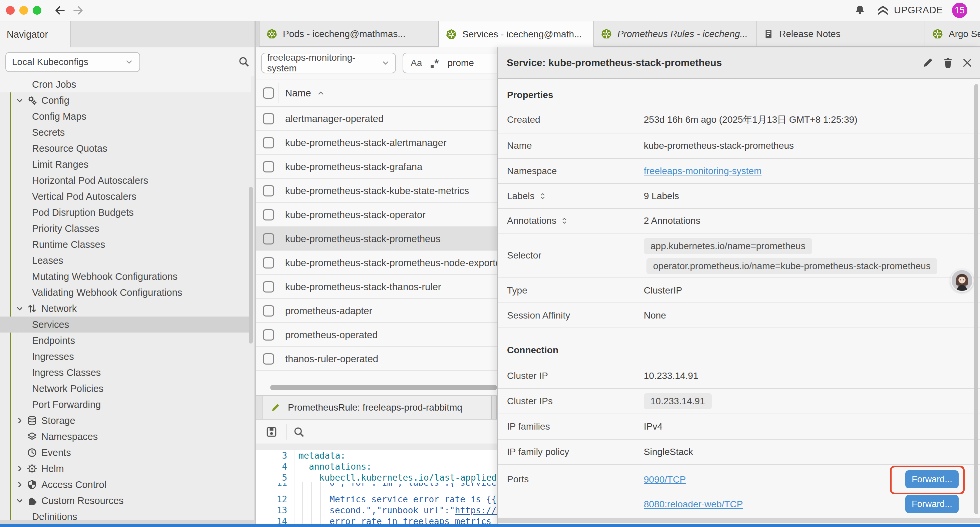 The image size is (980, 527). I want to click on forward-button-8080: Forward..., so click(932, 504).